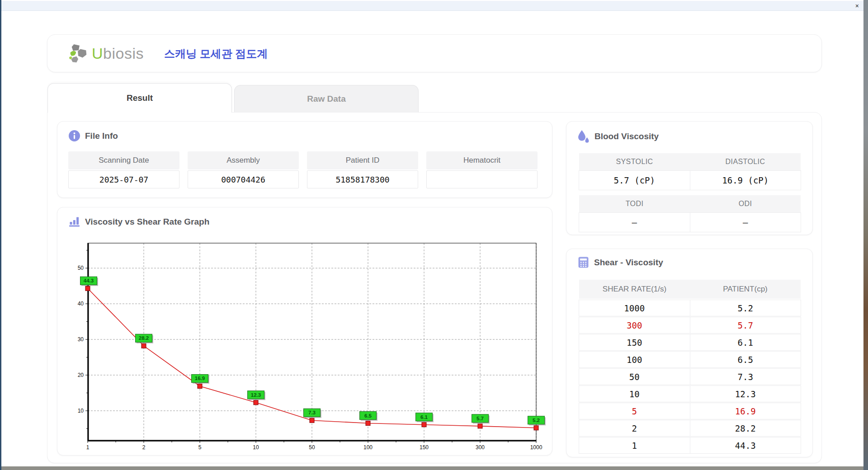 This screenshot has height=470, width=868. I want to click on cell-patient: 5.7, so click(745, 325).